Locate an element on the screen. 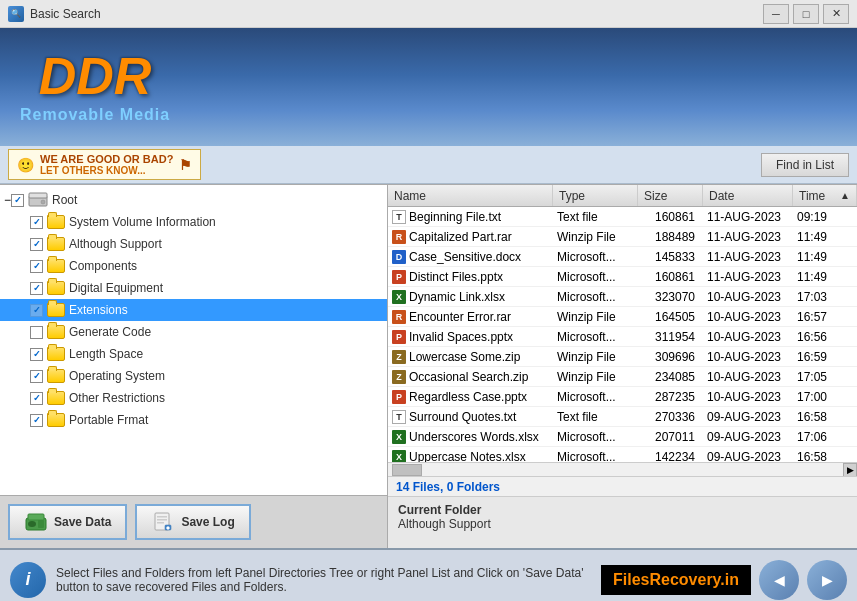 The width and height of the screenshot is (857, 601). checkbox-system-volume is located at coordinates (36, 222).